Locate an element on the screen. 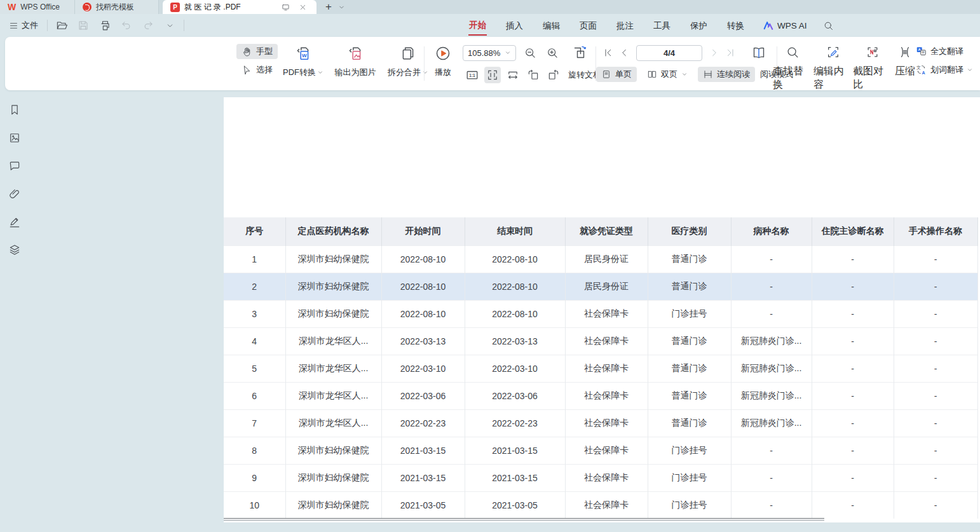 This screenshot has height=532, width=980. table-cell: 门诊挂号 is located at coordinates (689, 450).